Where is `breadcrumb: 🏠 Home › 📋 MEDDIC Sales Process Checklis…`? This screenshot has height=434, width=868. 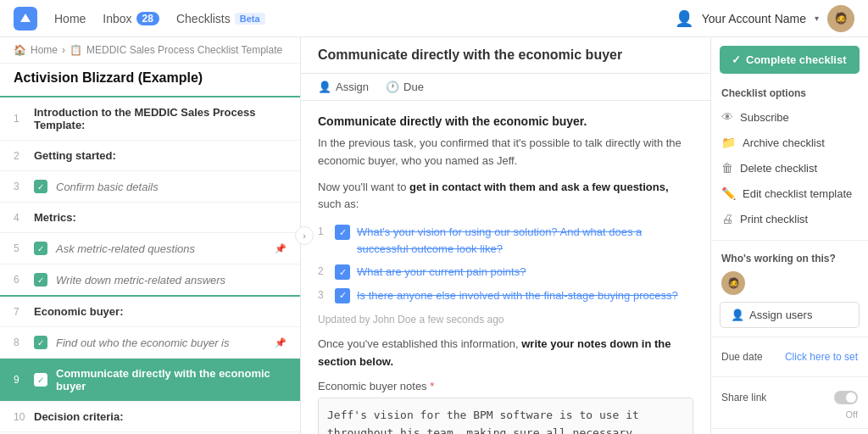 breadcrumb: 🏠 Home › 📋 MEDDIC Sales Process Checklis… is located at coordinates (150, 51).